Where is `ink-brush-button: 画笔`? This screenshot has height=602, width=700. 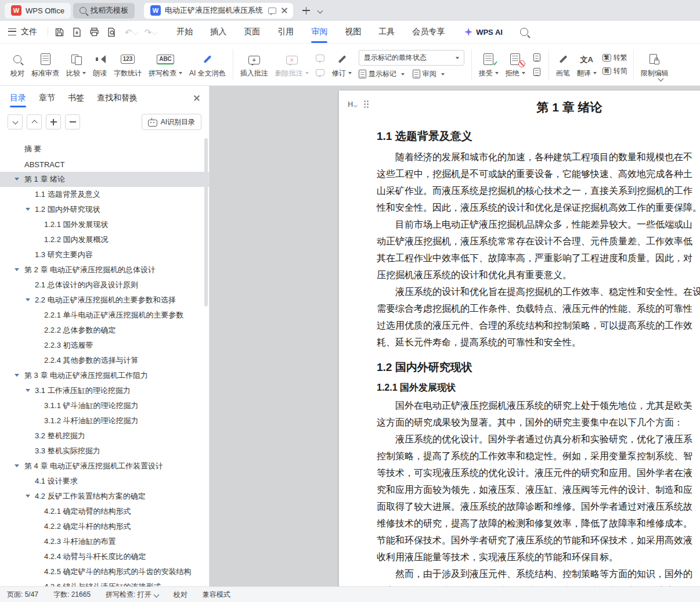 ink-brush-button: 画笔 is located at coordinates (563, 64).